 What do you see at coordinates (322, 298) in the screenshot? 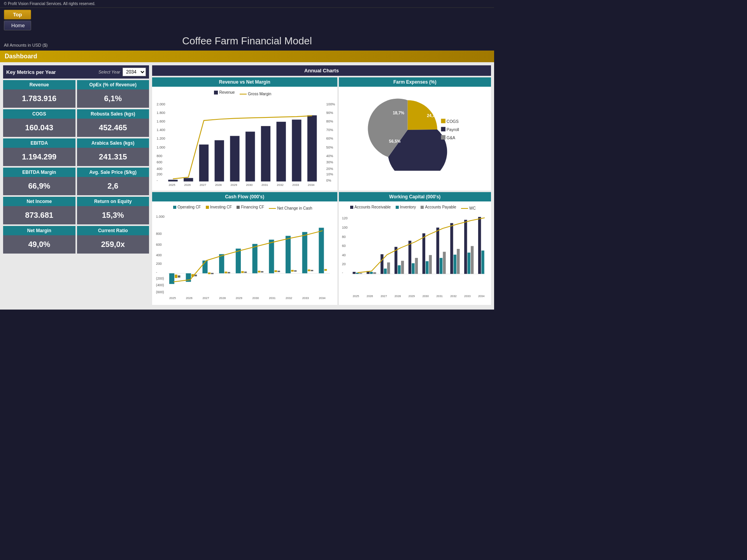
I see `svg-text: 2034` at bounding box center [322, 298].